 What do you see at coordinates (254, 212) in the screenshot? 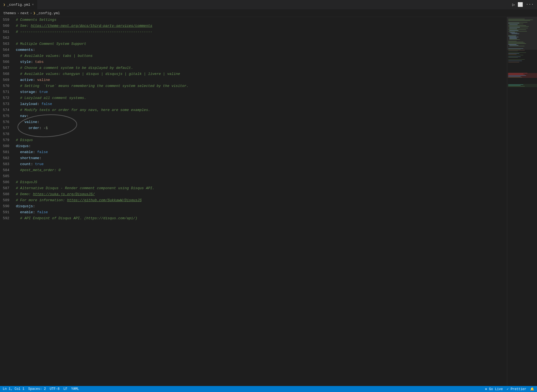
I see `table-row: 591 enable: false` at bounding box center [254, 212].